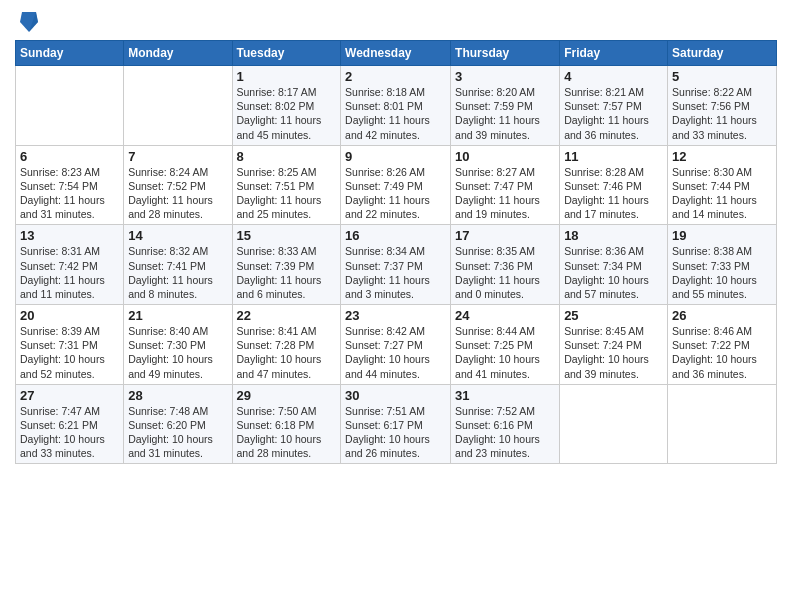 This screenshot has height=612, width=792. What do you see at coordinates (70, 236) in the screenshot?
I see `day-number: 13` at bounding box center [70, 236].